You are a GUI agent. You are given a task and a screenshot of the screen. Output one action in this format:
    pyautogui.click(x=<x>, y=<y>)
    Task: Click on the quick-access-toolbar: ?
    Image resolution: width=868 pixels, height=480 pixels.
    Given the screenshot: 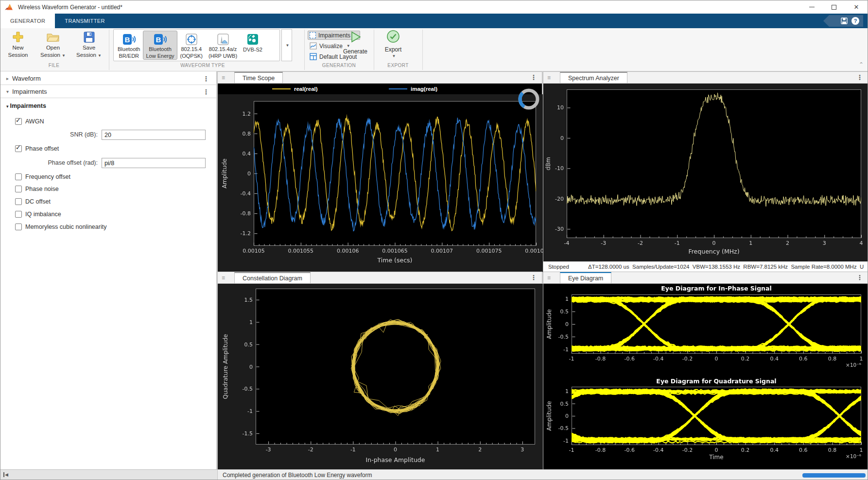 What is the action you would take?
    pyautogui.click(x=843, y=21)
    